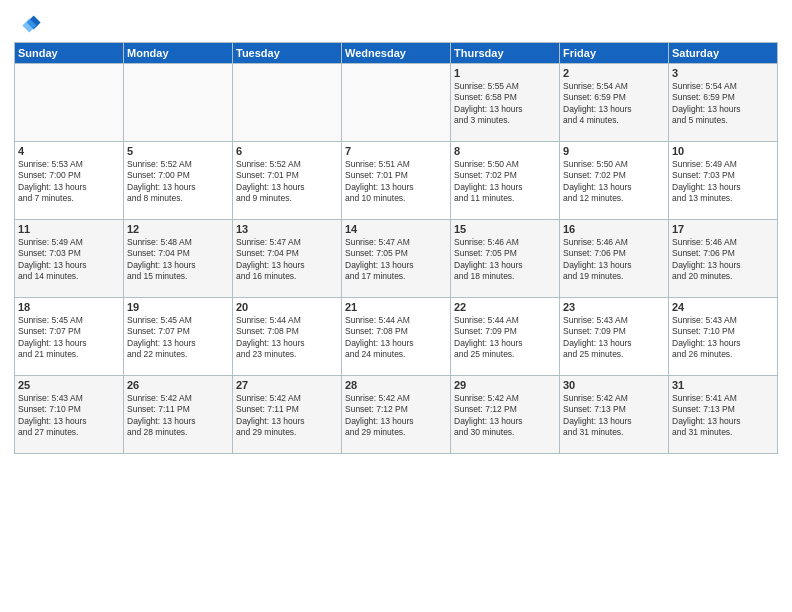 Image resolution: width=792 pixels, height=612 pixels. What do you see at coordinates (723, 307) in the screenshot?
I see `day-number: 24` at bounding box center [723, 307].